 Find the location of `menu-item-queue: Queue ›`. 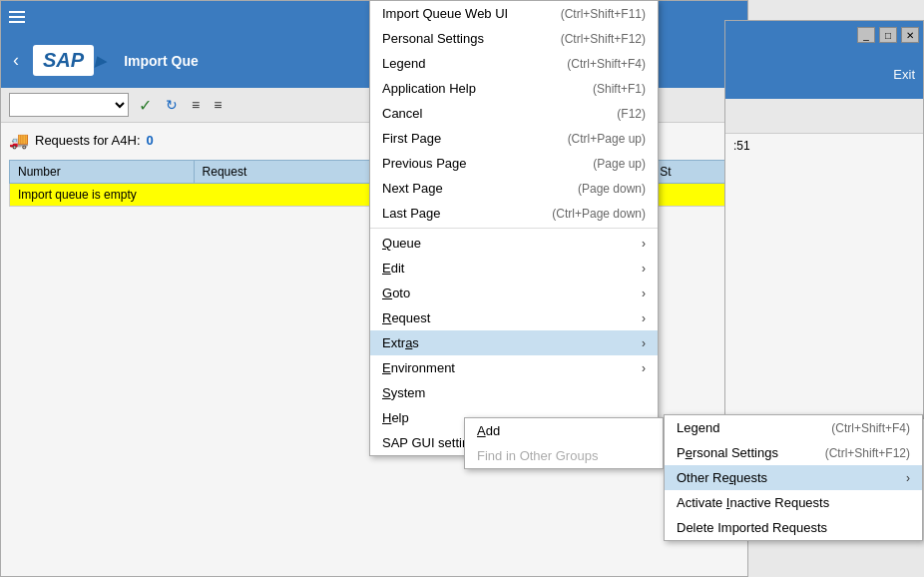

menu-item-queue: Queue › is located at coordinates (514, 244).